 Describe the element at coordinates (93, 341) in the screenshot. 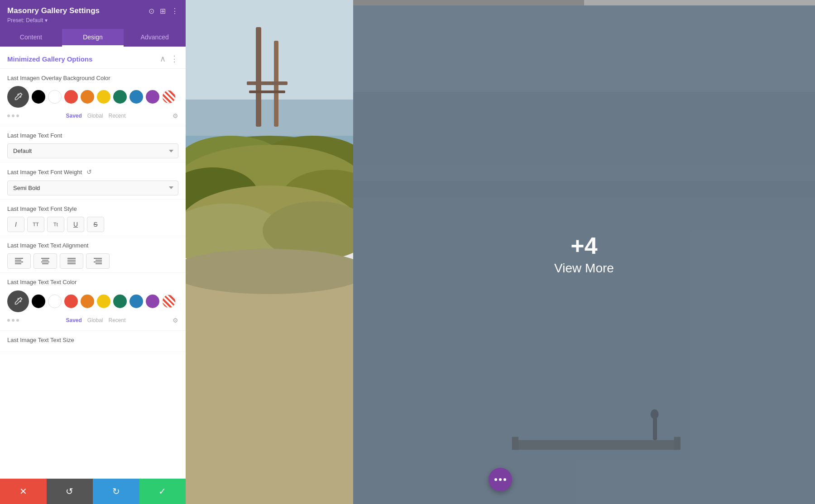

I see `text-size-row: Last Image Text Text Size` at that location.